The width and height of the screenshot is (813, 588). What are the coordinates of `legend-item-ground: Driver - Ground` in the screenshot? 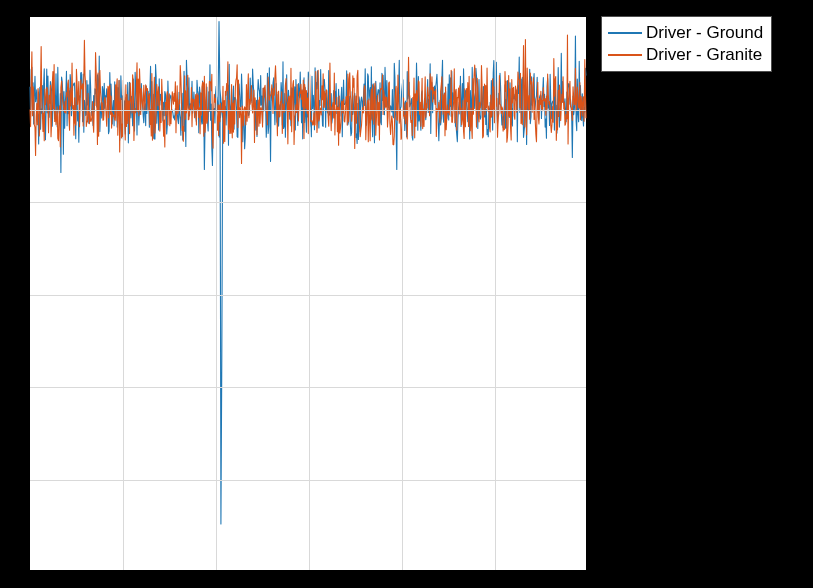 It's located at (686, 33).